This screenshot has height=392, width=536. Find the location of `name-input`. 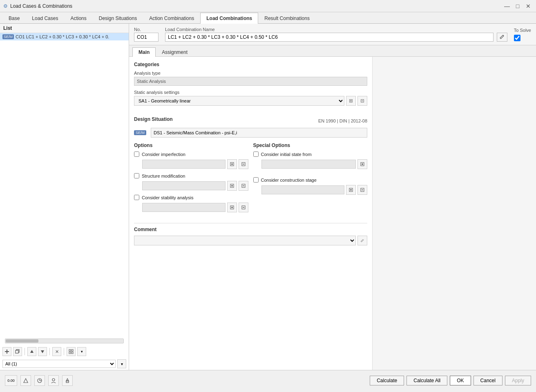

name-input is located at coordinates (329, 37).